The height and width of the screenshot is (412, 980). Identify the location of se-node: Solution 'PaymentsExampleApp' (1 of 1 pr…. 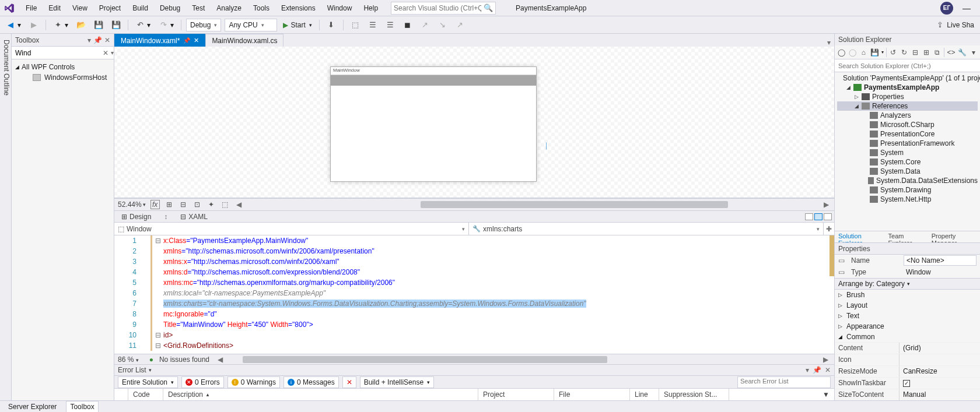
(908, 78).